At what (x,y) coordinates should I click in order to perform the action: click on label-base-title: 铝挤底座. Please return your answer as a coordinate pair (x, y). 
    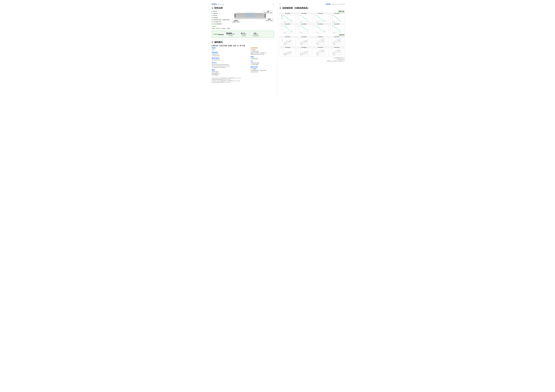
    Looking at the image, I should click on (236, 21).